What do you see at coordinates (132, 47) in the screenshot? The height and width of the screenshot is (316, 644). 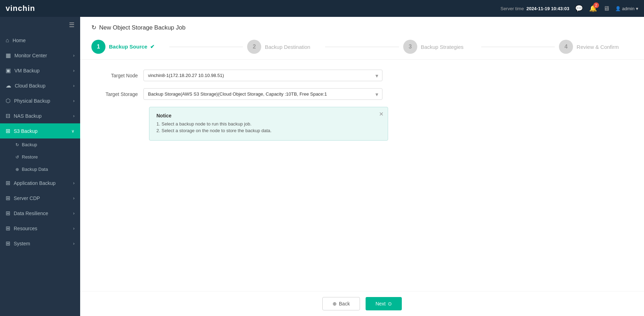 I see `step-1-label: Backup Source ✔` at bounding box center [132, 47].